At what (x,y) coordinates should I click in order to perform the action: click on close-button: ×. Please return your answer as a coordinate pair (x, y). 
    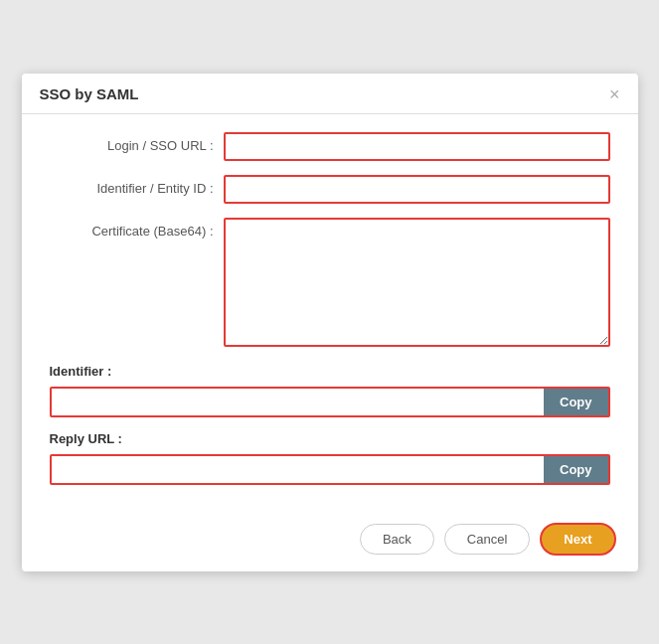
    Looking at the image, I should click on (614, 94).